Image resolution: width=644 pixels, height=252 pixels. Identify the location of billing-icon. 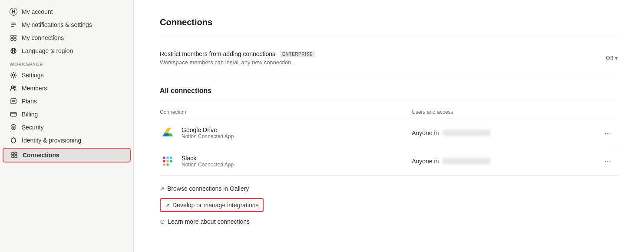
(13, 114).